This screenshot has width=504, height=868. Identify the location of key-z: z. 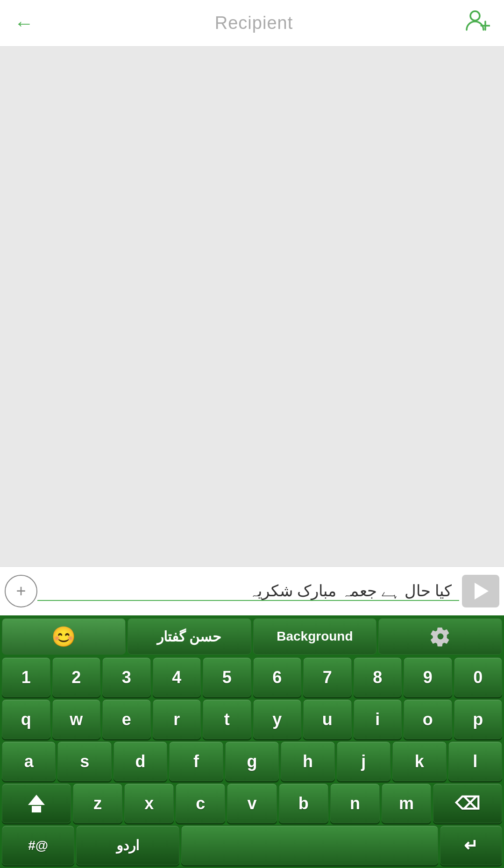
(98, 803).